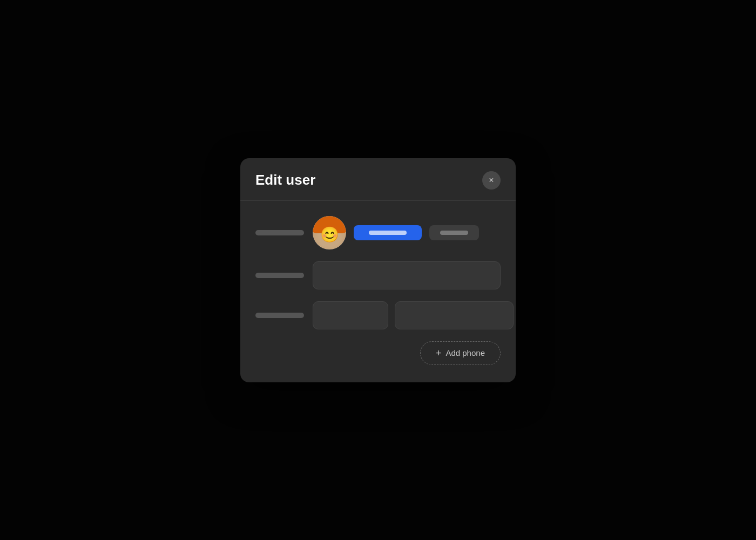 The height and width of the screenshot is (540, 756). What do you see at coordinates (388, 233) in the screenshot?
I see `upload-photo-button` at bounding box center [388, 233].